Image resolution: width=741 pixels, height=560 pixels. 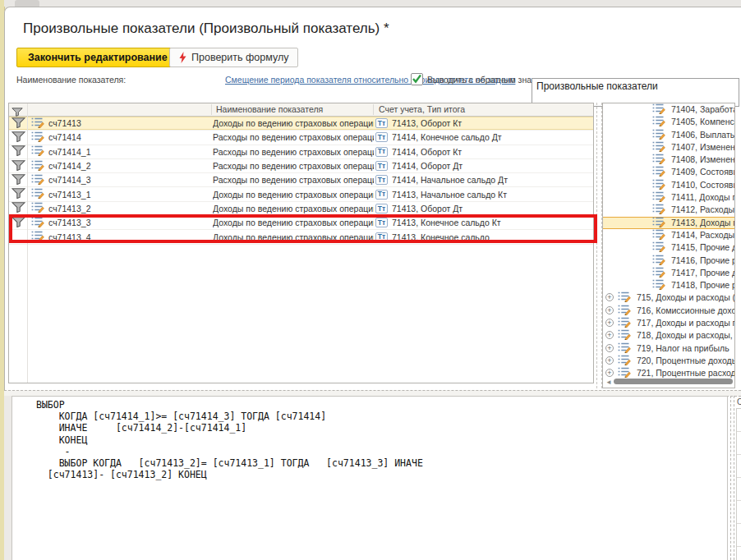 What do you see at coordinates (669, 382) in the screenshot?
I see `tree-horizontal-scrollbar: ◄` at bounding box center [669, 382].